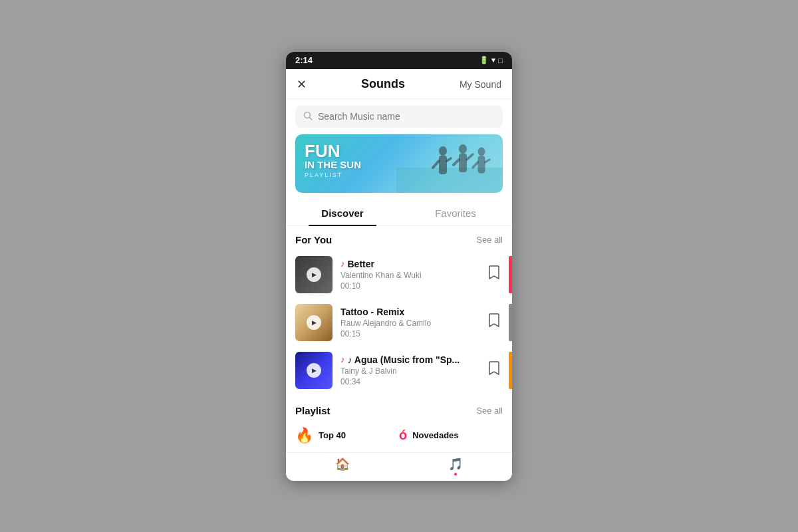 This screenshot has width=798, height=532. What do you see at coordinates (494, 274) in the screenshot?
I see `bookmark-button-better` at bounding box center [494, 274].